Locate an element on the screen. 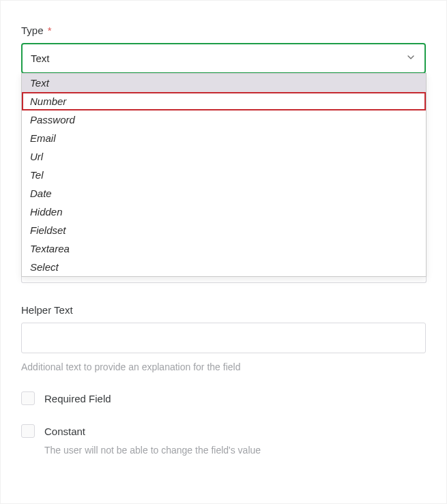 The height and width of the screenshot is (504, 447). constant-label: Constant is located at coordinates (65, 431).